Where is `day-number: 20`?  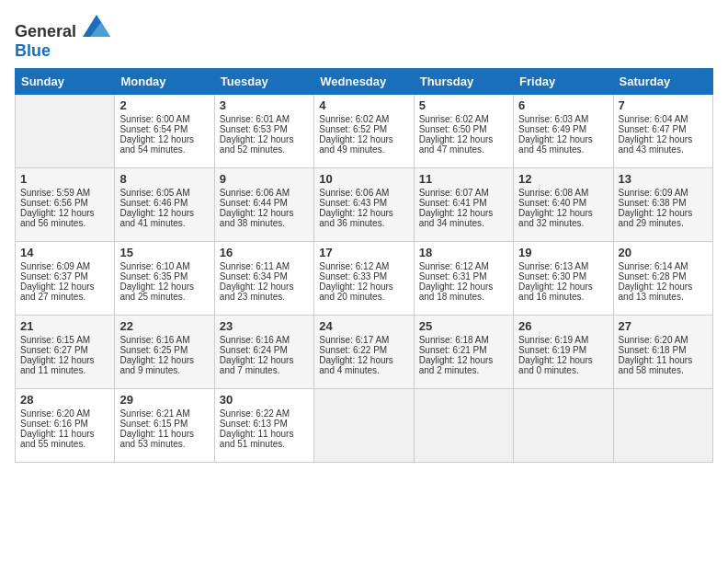
day-number: 20 is located at coordinates (664, 252).